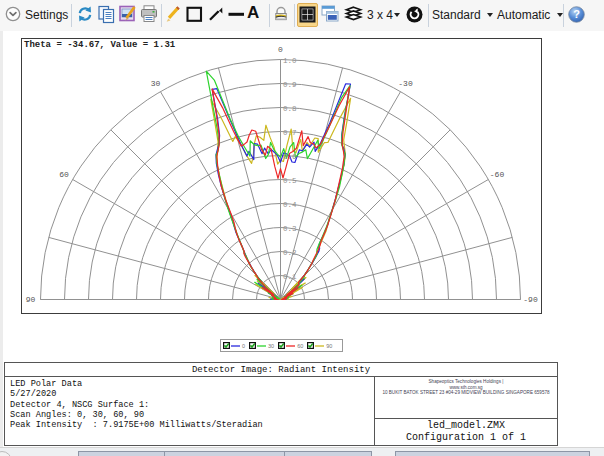 This screenshot has width=604, height=456. What do you see at coordinates (290, 109) in the screenshot?
I see `svg-text: 0.8` at bounding box center [290, 109].